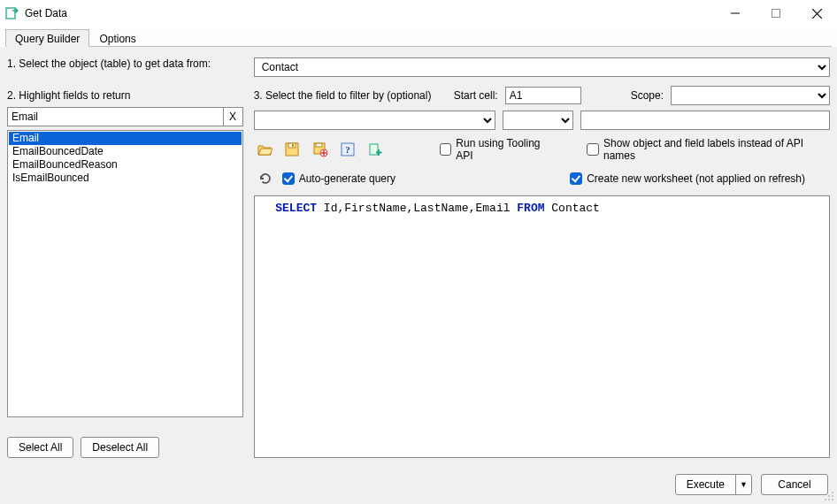 The height and width of the screenshot is (504, 837). Describe the element at coordinates (115, 117) in the screenshot. I see `field-filter-input` at that location.